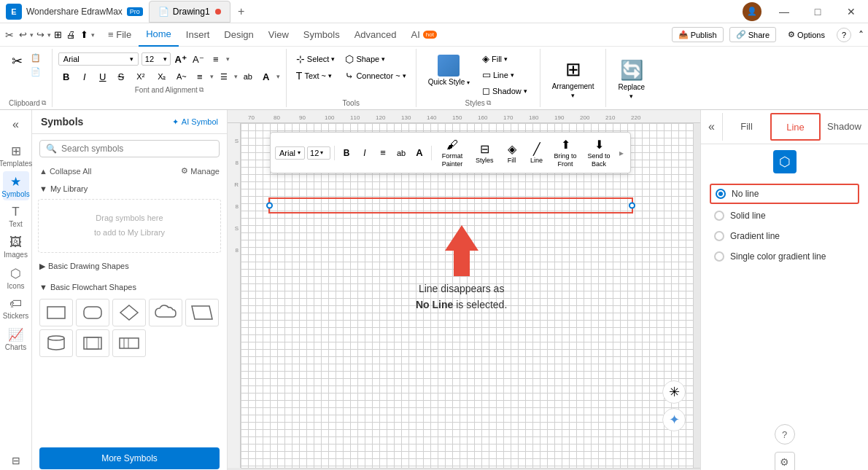 Image resolution: width=868 pixels, height=470 pixels. I want to click on line-option-solid: Solid line, so click(785, 216).